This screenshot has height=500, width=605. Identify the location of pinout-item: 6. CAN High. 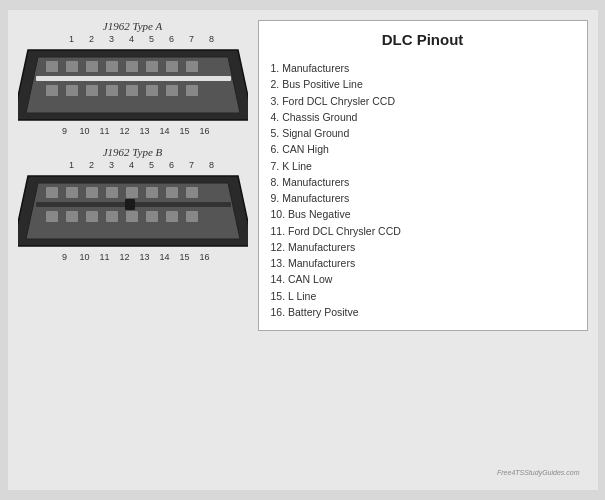
(423, 149).